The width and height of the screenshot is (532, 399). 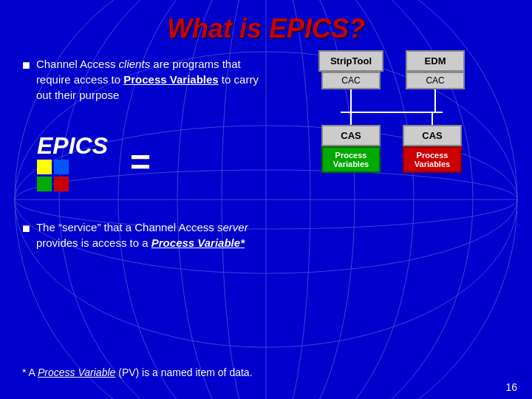 What do you see at coordinates (435, 81) in the screenshot?
I see `edm-group: EDM CAC` at bounding box center [435, 81].